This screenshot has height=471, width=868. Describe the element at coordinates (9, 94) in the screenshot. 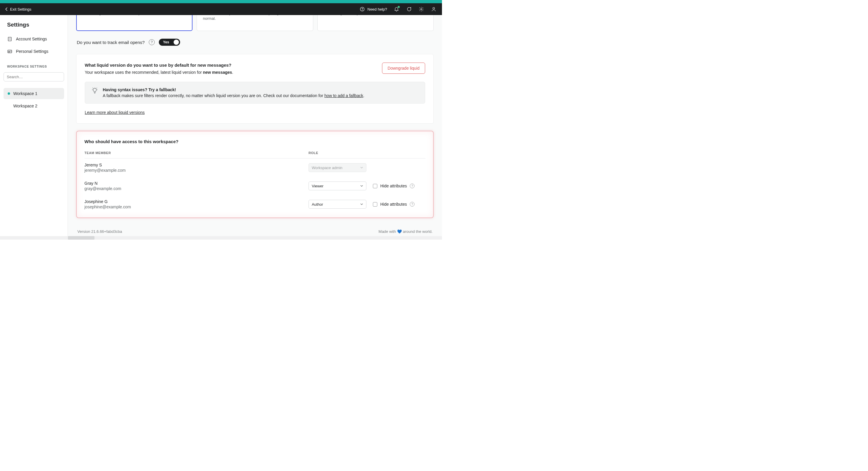

I see `active-dot-icon` at that location.